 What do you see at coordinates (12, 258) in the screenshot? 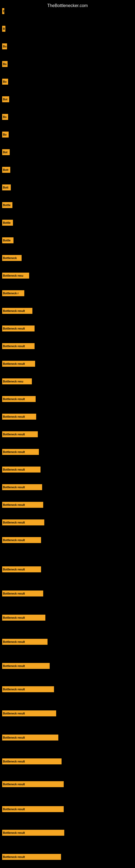
I see `bar: Bottleneck` at bounding box center [12, 258].